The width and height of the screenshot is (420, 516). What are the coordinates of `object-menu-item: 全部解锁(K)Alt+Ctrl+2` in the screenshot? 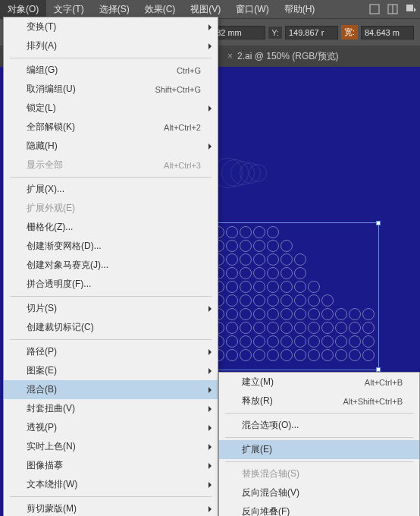 It's located at (111, 127).